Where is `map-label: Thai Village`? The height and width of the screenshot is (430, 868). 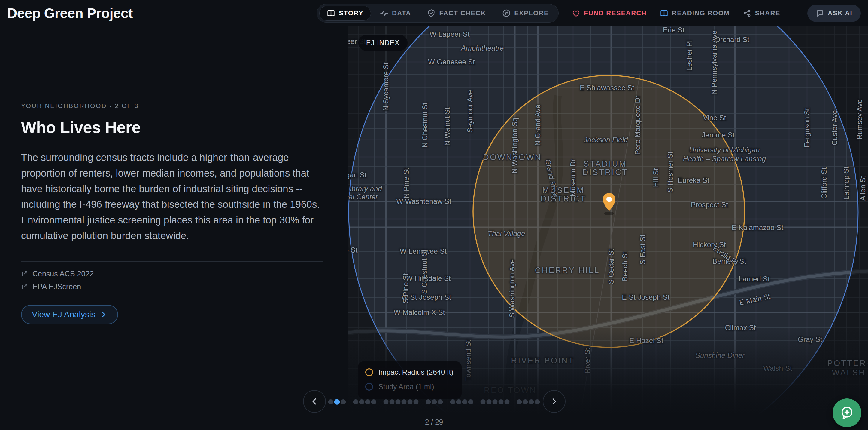
map-label: Thai Village is located at coordinates (507, 233).